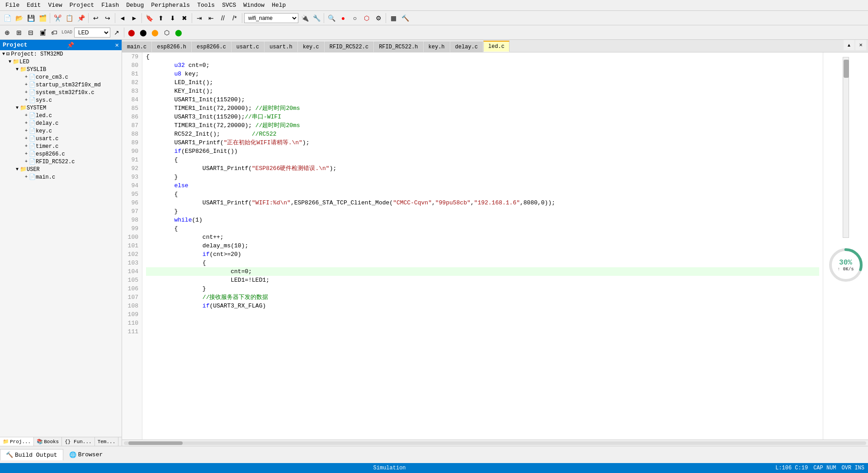  I want to click on reset-btn: ⚙, so click(378, 18).